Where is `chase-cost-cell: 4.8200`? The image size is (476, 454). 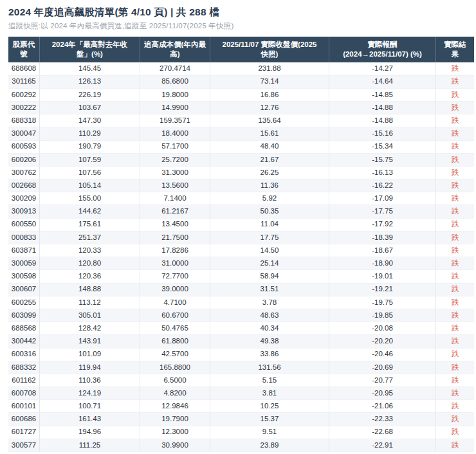 chase-cost-cell: 4.8200 is located at coordinates (175, 394).